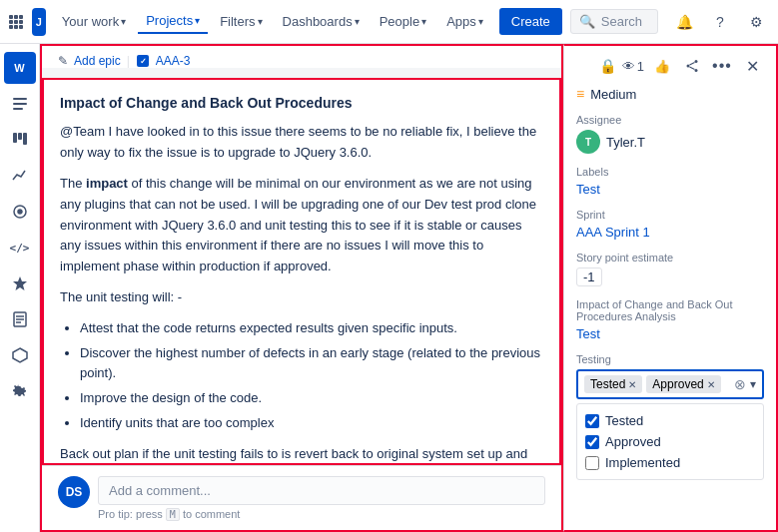 The image size is (778, 532). What do you see at coordinates (633, 441) in the screenshot?
I see `checkbox-approved-label: Approved` at bounding box center [633, 441].